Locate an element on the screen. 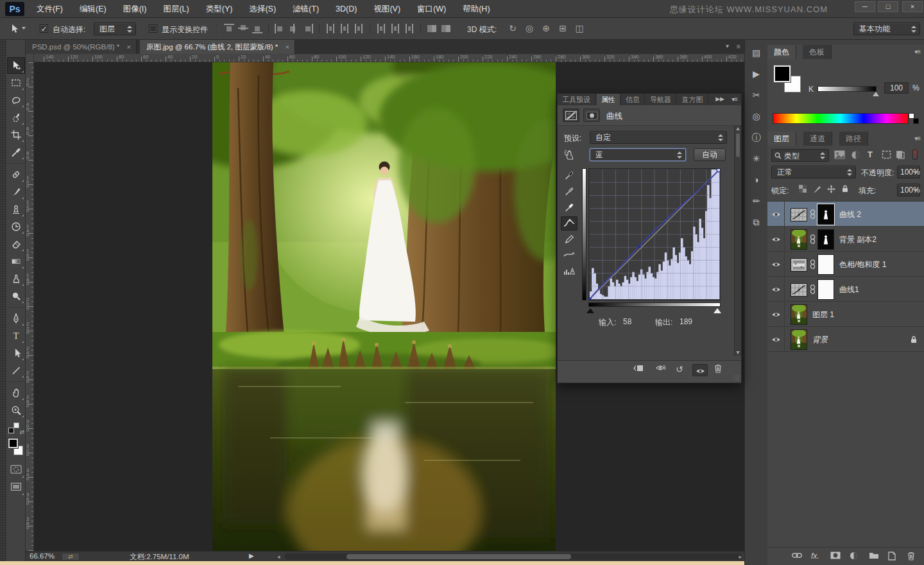 Image resolution: width=924 pixels, height=565 pixels. auto-button: 自动 is located at coordinates (710, 155).